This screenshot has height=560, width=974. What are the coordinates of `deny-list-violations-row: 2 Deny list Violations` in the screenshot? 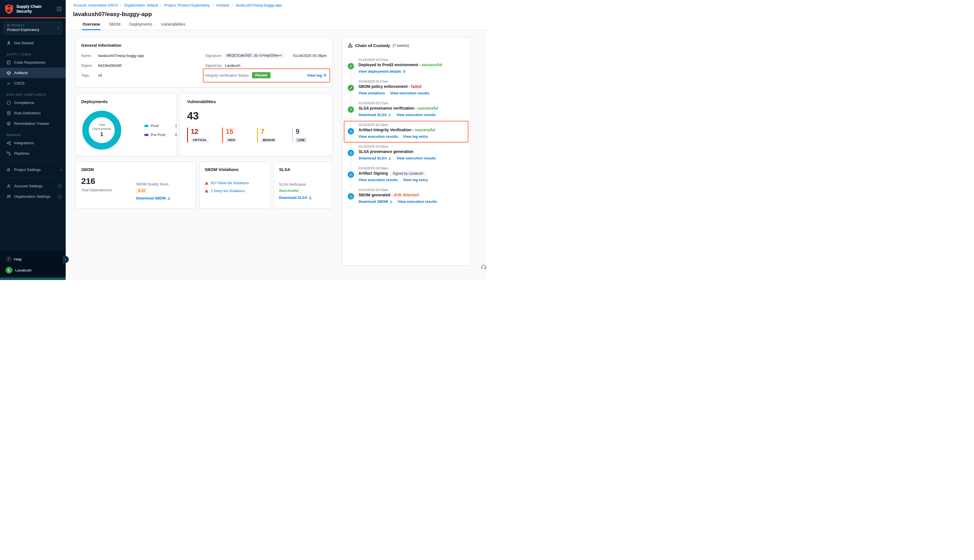 It's located at (235, 191).